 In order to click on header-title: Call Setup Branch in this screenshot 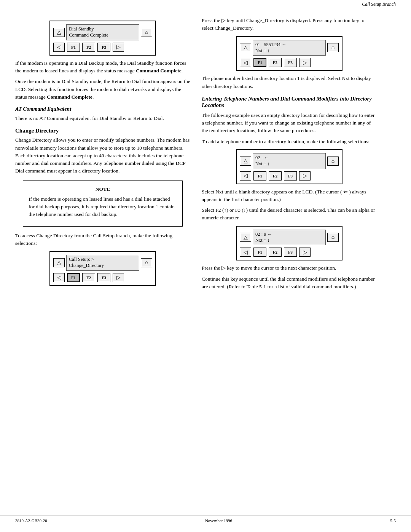, I will do `click(379, 5)`.